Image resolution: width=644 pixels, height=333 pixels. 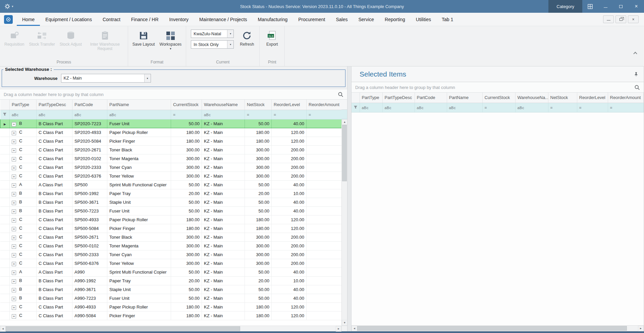 What do you see at coordinates (371, 107) in the screenshot?
I see `filter-cell-parttype: aBc` at bounding box center [371, 107].